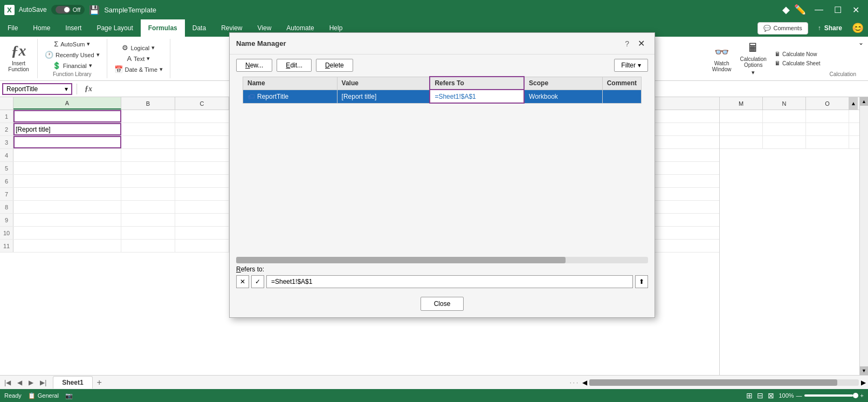 This screenshot has width=868, height=402. Describe the element at coordinates (72, 44) in the screenshot. I see `autosum-button: Σ AutoSum ▾` at that location.